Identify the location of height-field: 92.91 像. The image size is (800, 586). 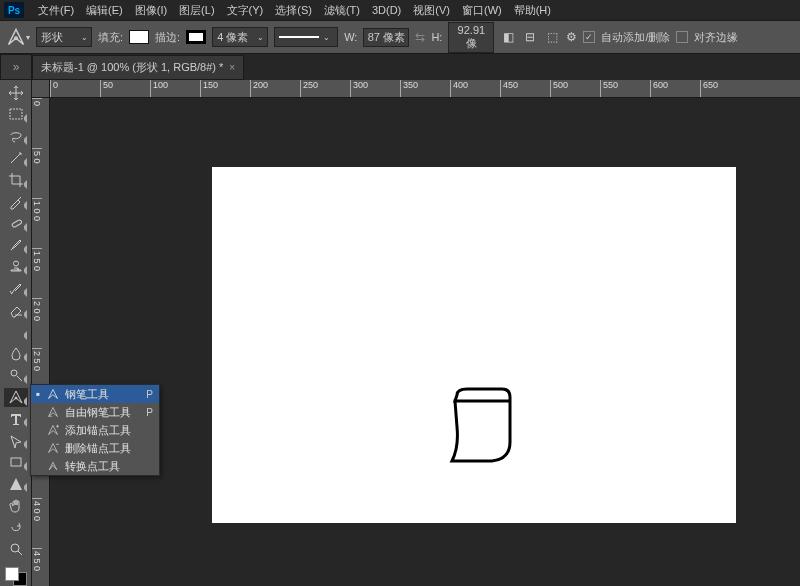
(471, 38).